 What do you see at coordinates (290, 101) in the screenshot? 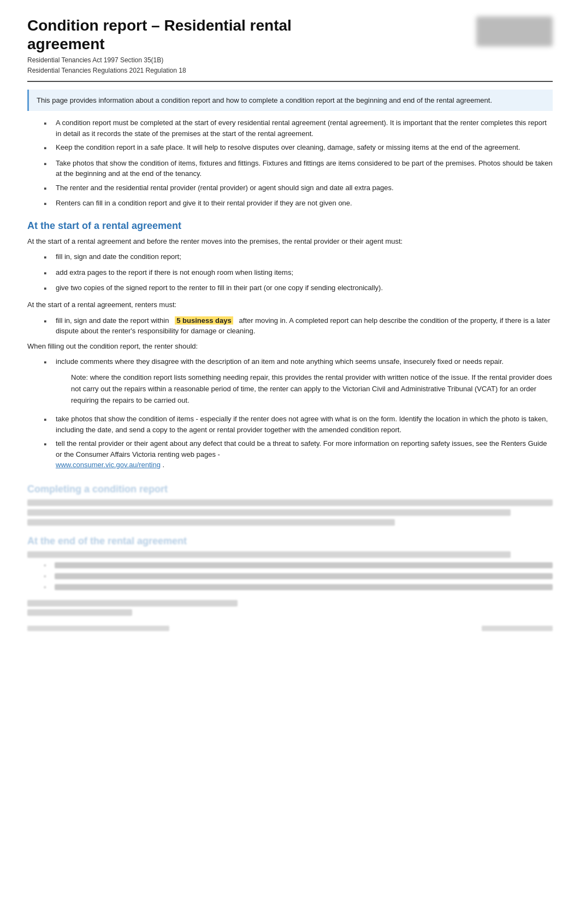
I see `info-box: This page provides information about a c…` at bounding box center [290, 101].